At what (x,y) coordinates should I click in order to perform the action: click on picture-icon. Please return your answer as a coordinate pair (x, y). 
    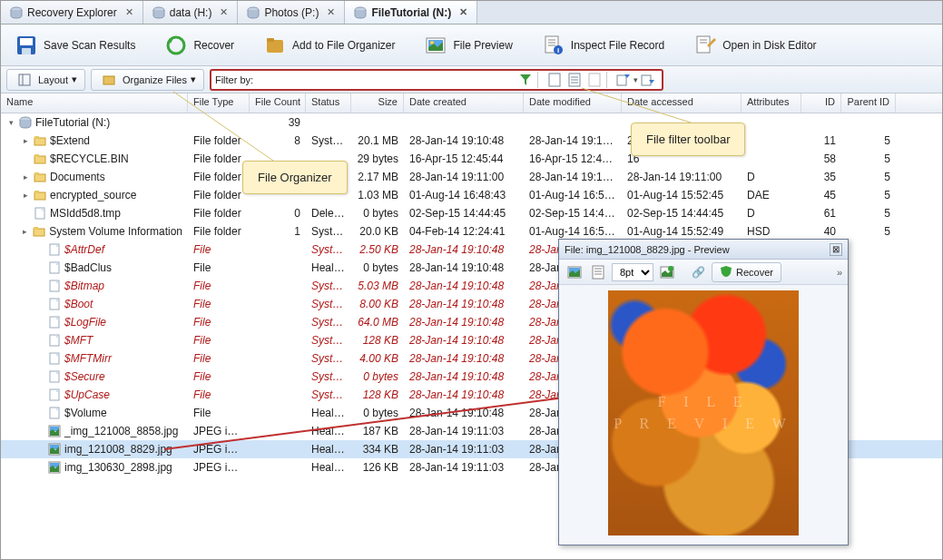
    Looking at the image, I should click on (575, 272).